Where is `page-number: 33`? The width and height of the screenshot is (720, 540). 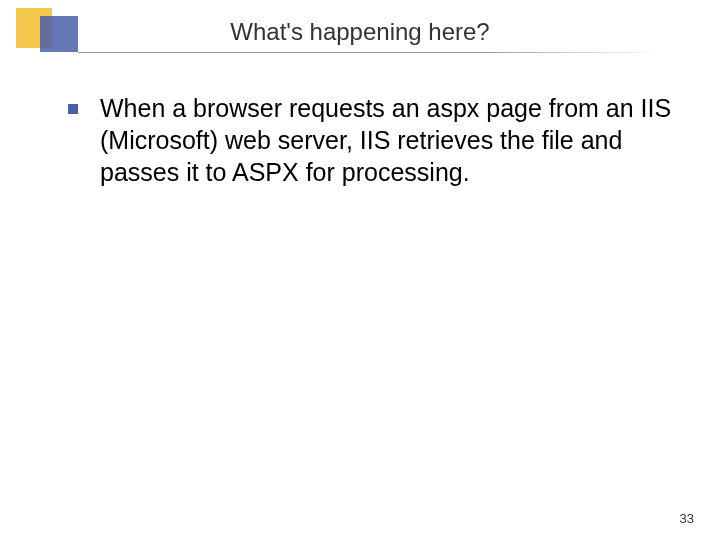
page-number: 33 is located at coordinates (687, 518).